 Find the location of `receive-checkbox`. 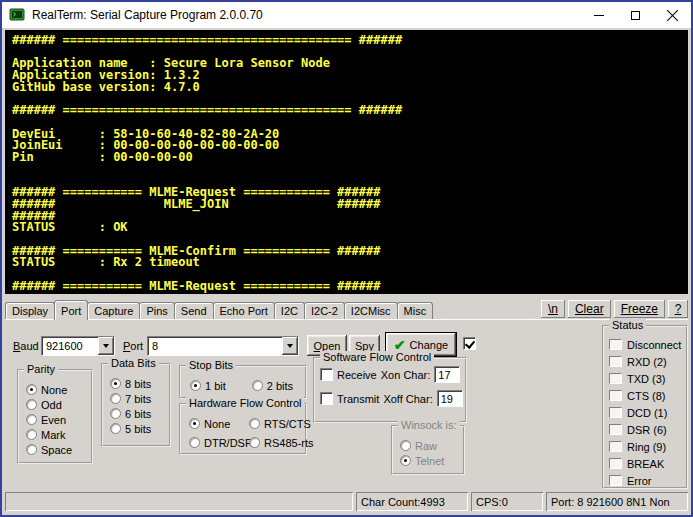

receive-checkbox is located at coordinates (326, 374).